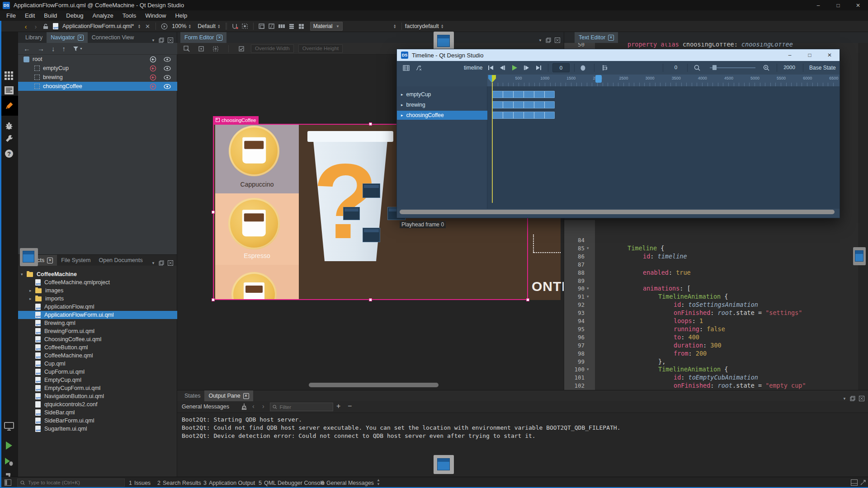  I want to click on end-frame-marker, so click(599, 79).